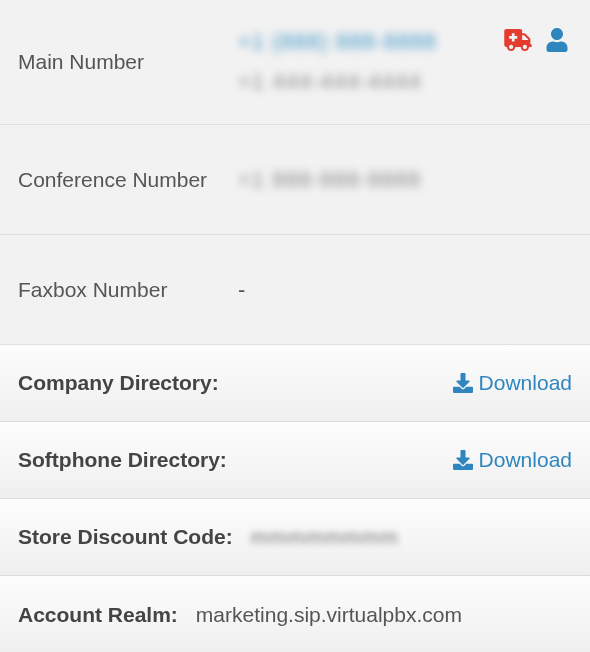 The width and height of the screenshot is (590, 652). I want to click on row-company-directory: Company Directory: Download, so click(295, 384).